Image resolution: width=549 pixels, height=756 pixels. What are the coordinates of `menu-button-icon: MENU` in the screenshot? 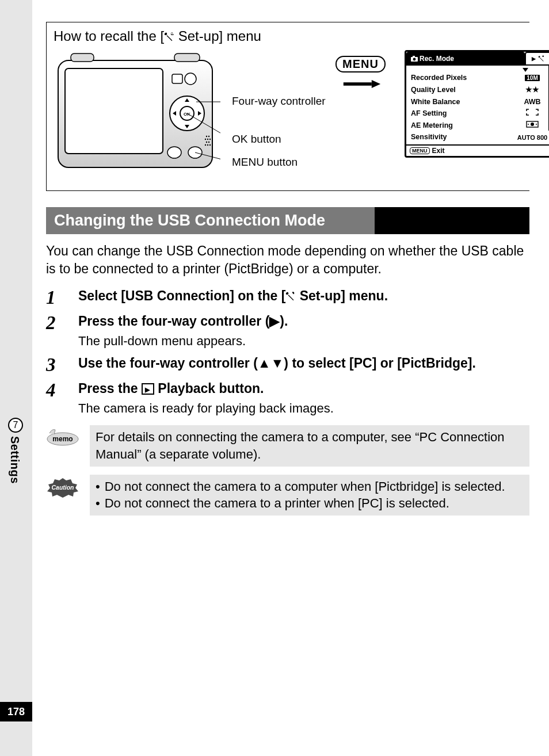 It's located at (420, 151).